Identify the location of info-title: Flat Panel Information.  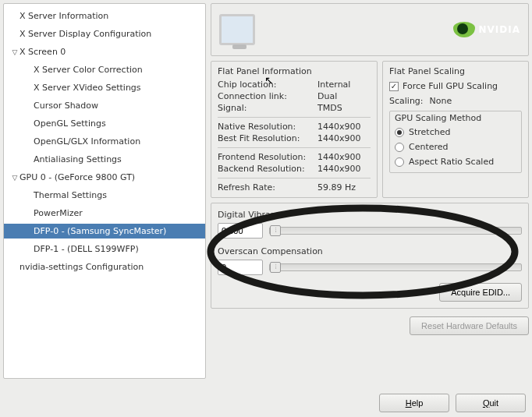
(294, 72).